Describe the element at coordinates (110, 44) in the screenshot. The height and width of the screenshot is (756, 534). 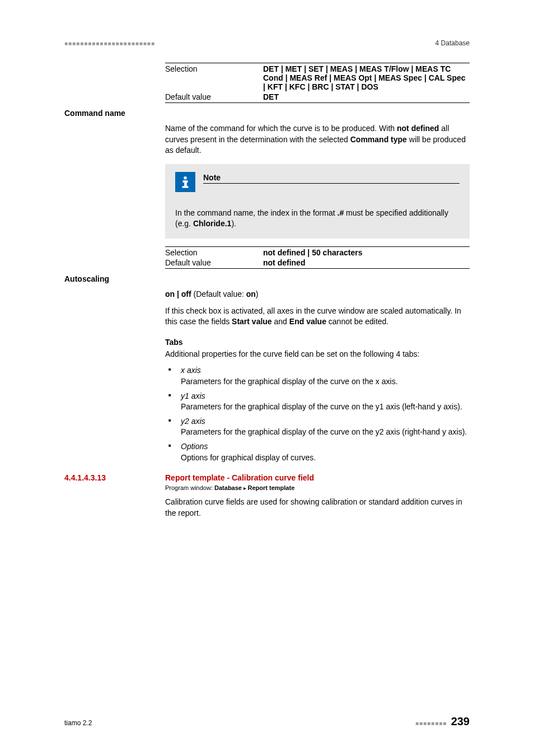
I see `header-left-marker: ■■■■■■■■■■■■■■■■■■■■■■■` at that location.